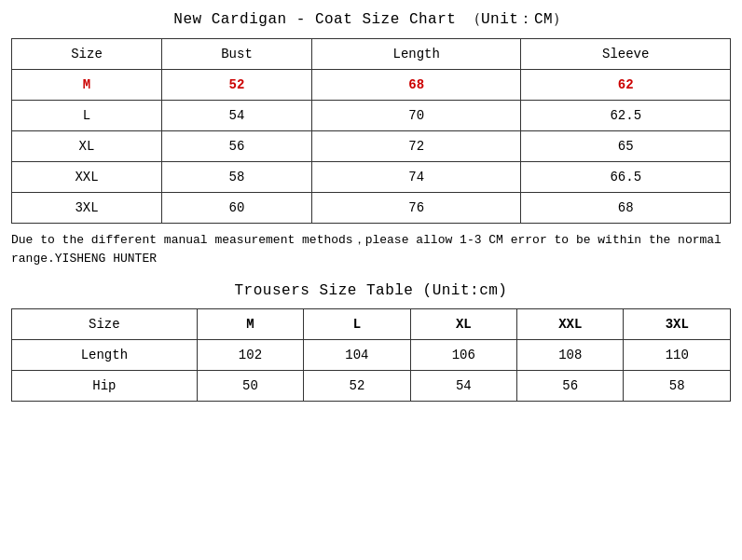  I want to click on cell-length: 76, so click(416, 209).